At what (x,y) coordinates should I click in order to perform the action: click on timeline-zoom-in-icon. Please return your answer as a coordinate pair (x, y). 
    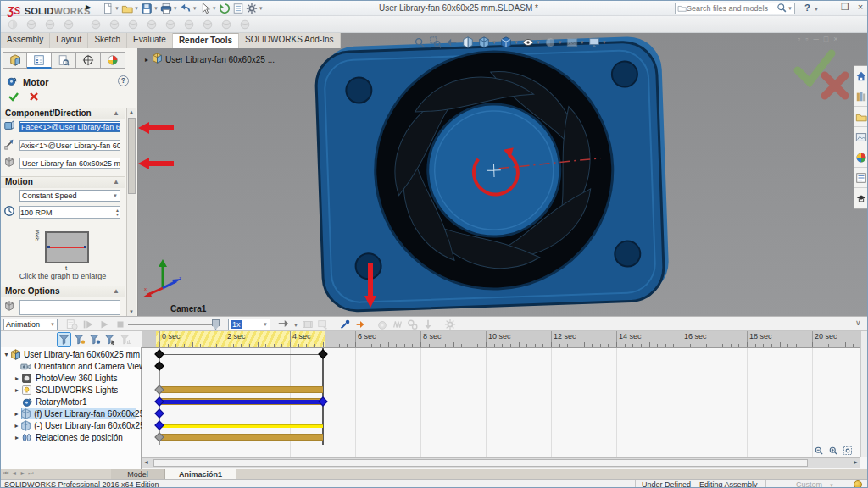
    Looking at the image, I should click on (833, 451).